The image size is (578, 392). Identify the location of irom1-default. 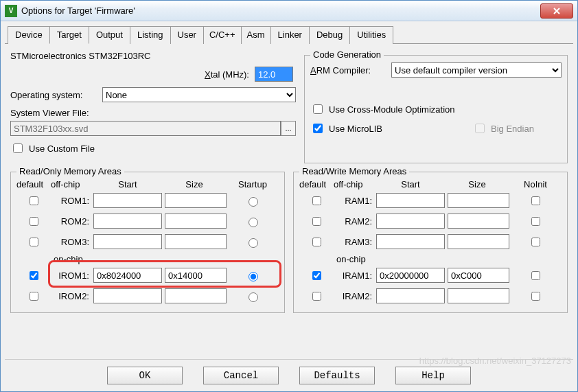
(34, 276).